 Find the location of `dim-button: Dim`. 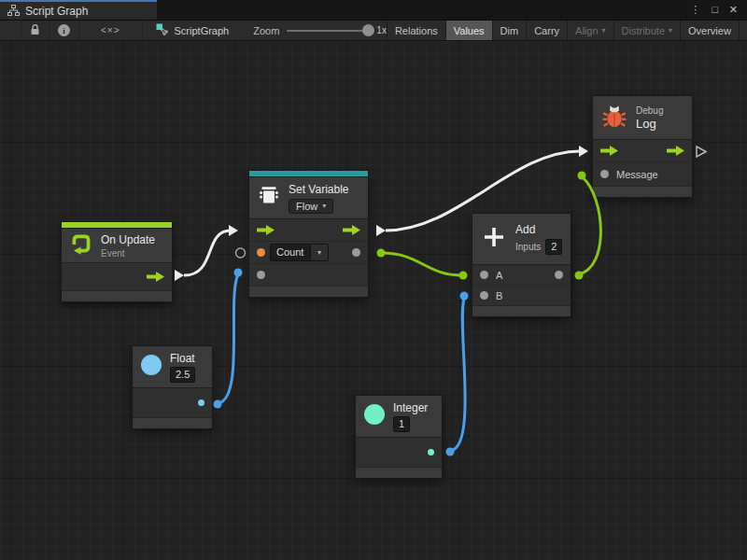

dim-button: Dim is located at coordinates (510, 30).